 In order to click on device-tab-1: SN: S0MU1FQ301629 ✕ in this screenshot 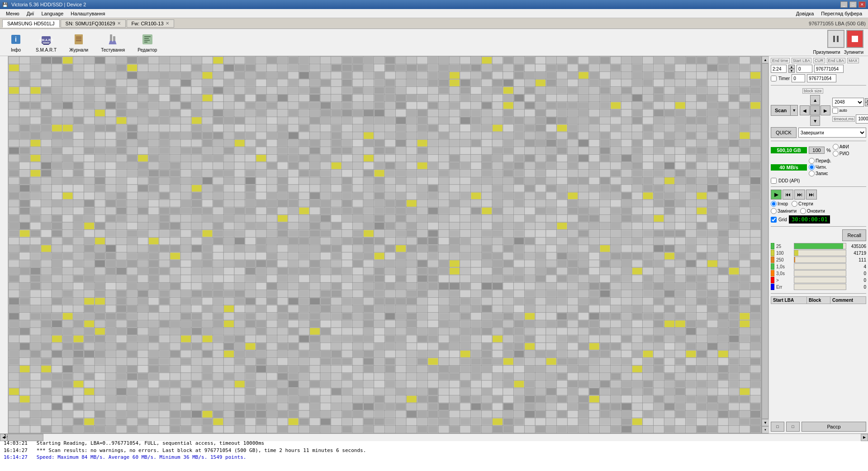, I will do `click(93, 24)`.